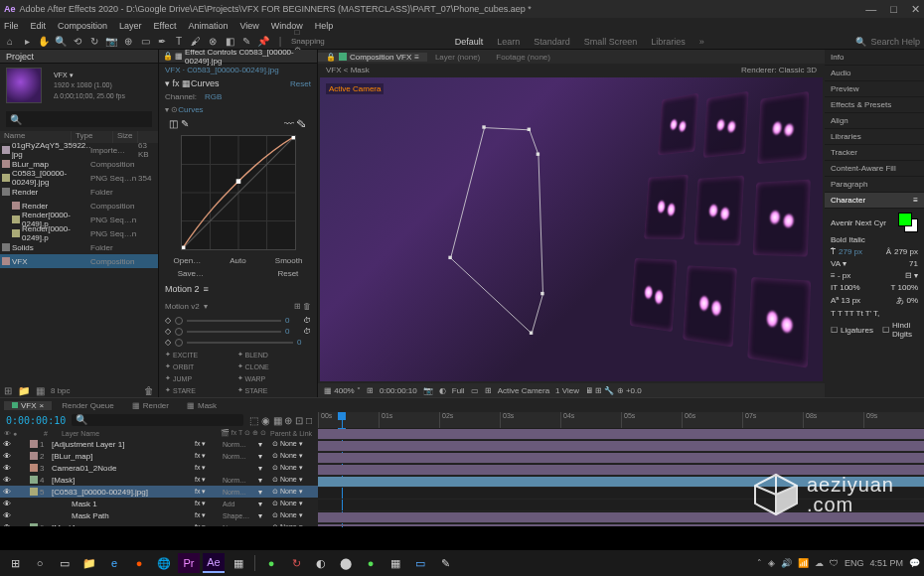  Describe the element at coordinates (79, 247) in the screenshot. I see `project-item: SolidsFolder` at that location.